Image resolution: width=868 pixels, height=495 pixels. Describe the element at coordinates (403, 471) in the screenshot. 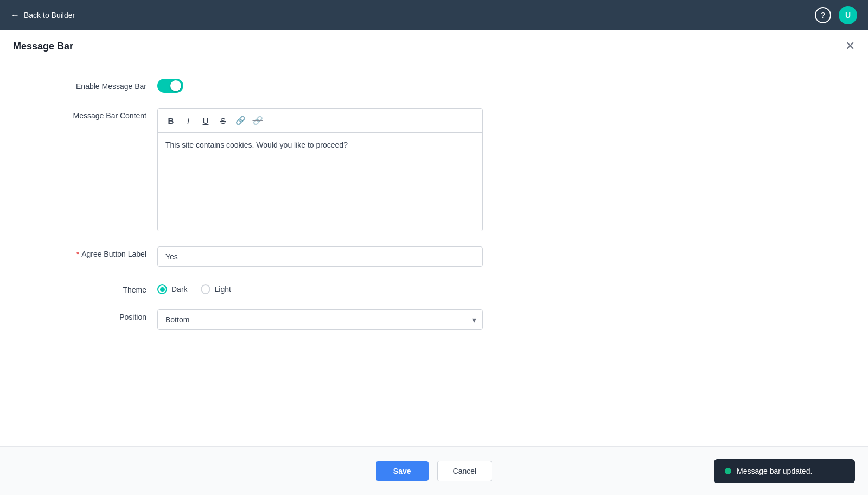

I see `save-button: Save` at that location.